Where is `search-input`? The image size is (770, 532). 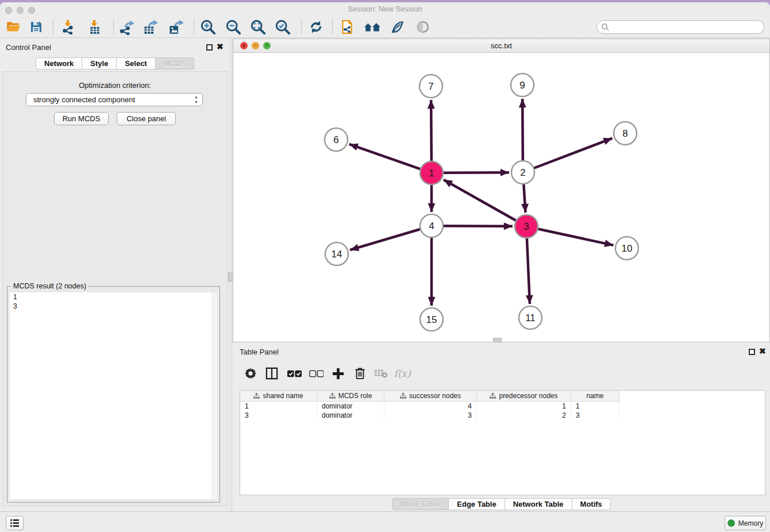 search-input is located at coordinates (680, 27).